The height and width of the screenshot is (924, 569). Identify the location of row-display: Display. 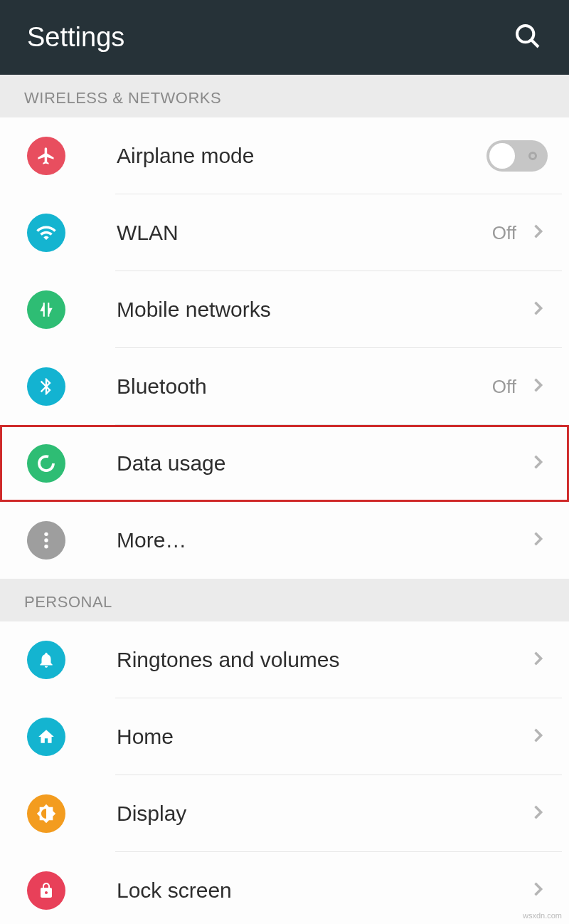
(284, 814).